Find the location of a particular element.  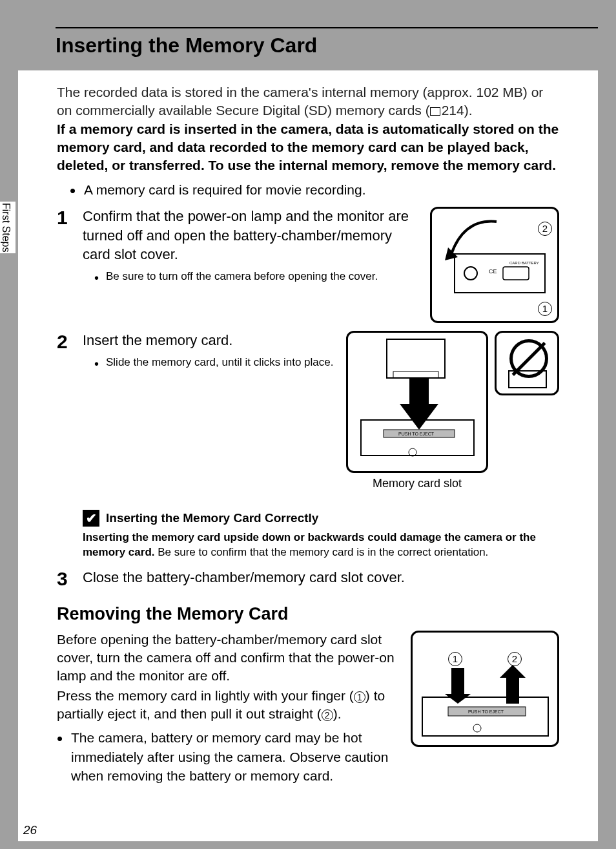

removing-bullet: The camera, battery or memory card may b… is located at coordinates (228, 757).